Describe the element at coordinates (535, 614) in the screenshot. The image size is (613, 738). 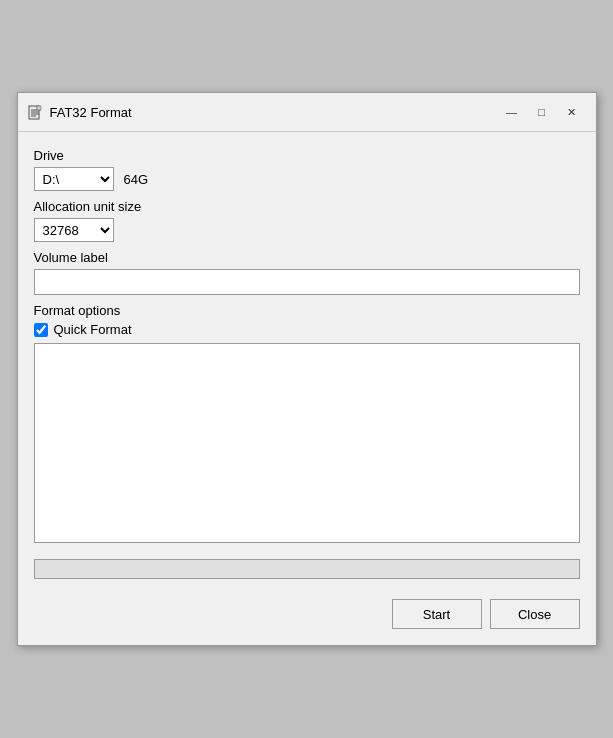
I see `close-button: Close` at that location.